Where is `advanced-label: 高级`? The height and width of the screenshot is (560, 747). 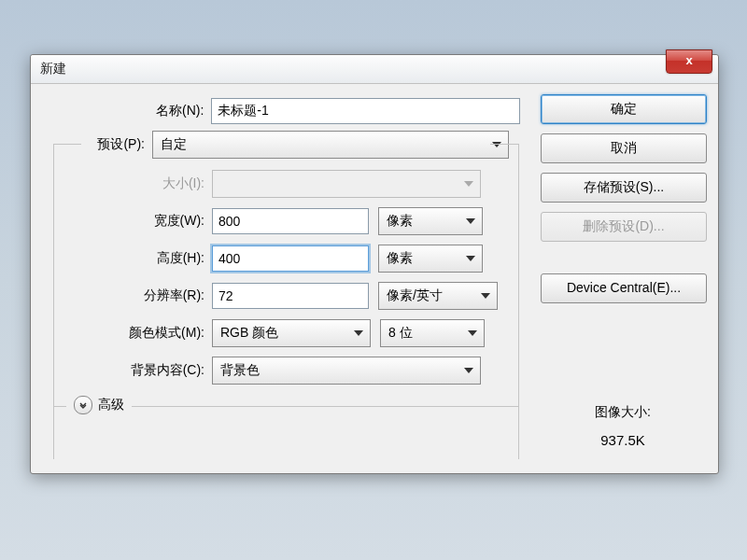 advanced-label: 高级 is located at coordinates (111, 405).